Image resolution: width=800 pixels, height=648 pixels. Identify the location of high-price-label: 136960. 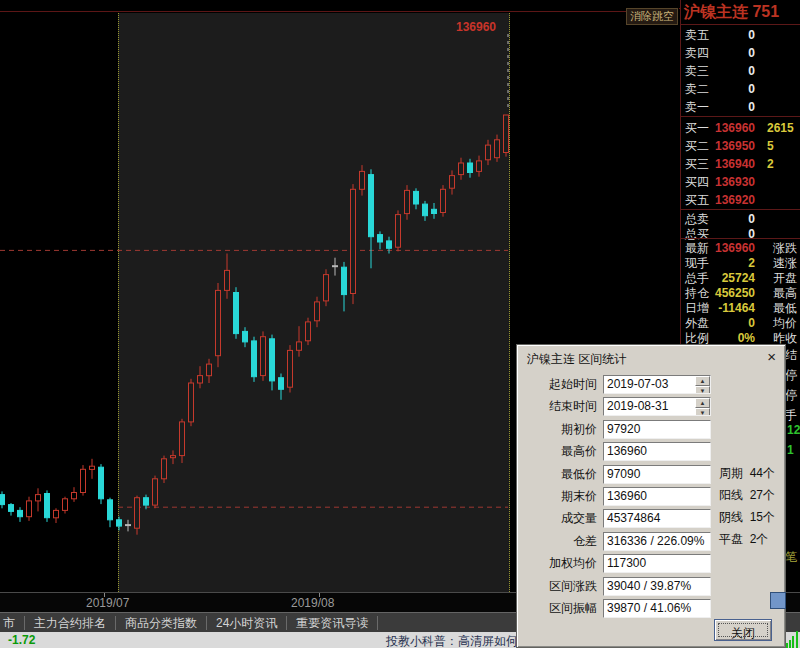
(476, 27).